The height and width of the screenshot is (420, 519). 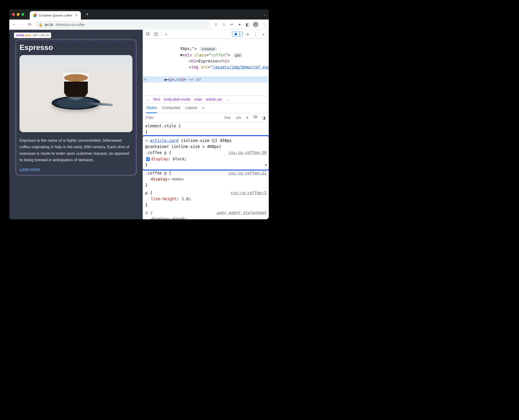 What do you see at coordinates (171, 109) in the screenshot?
I see `tab-computed: Computed` at bounding box center [171, 109].